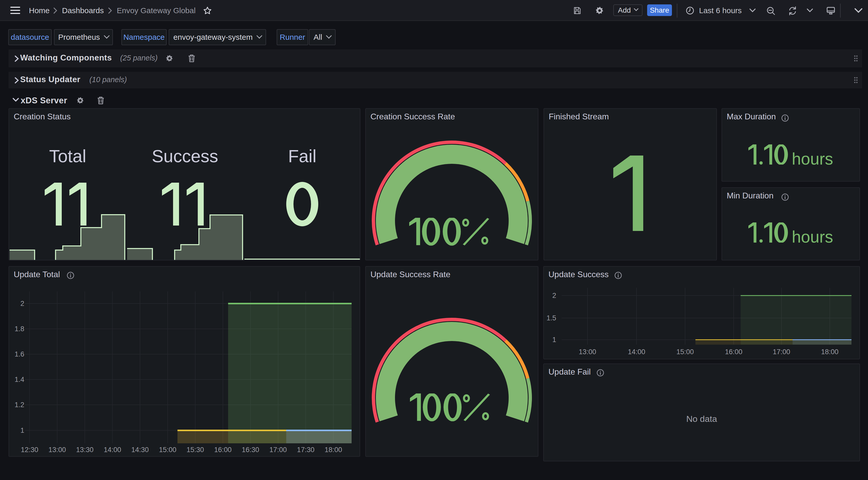 Image resolution: width=868 pixels, height=480 pixels. Describe the element at coordinates (20, 329) in the screenshot. I see `svg-text: 1.8` at that location.